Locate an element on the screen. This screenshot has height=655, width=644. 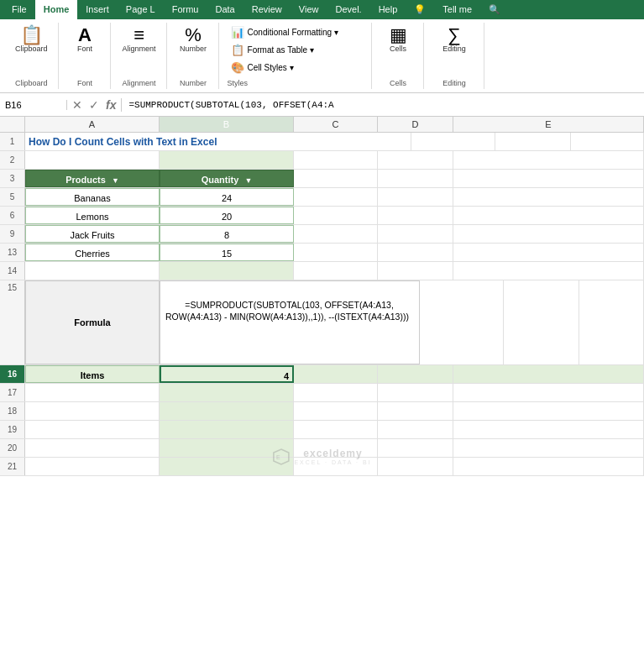
cell-18b is located at coordinates (227, 411).